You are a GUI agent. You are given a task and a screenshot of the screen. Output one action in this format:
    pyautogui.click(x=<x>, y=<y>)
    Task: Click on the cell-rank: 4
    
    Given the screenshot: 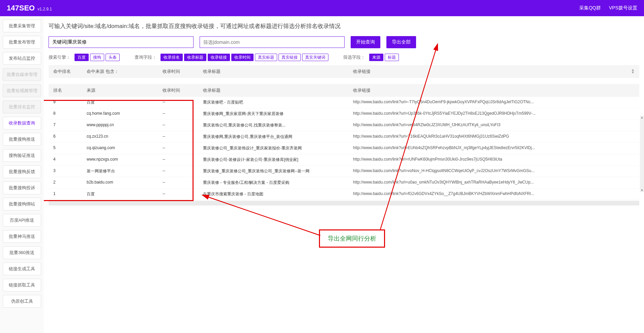 What is the action you would take?
    pyautogui.click(x=69, y=160)
    